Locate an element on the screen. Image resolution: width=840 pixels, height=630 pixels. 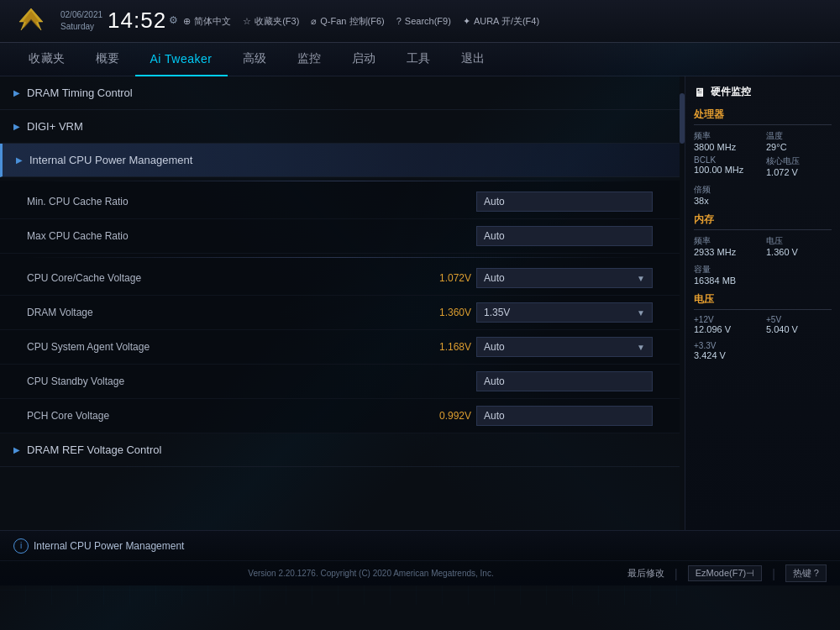
scrollbar is located at coordinates (682, 303).